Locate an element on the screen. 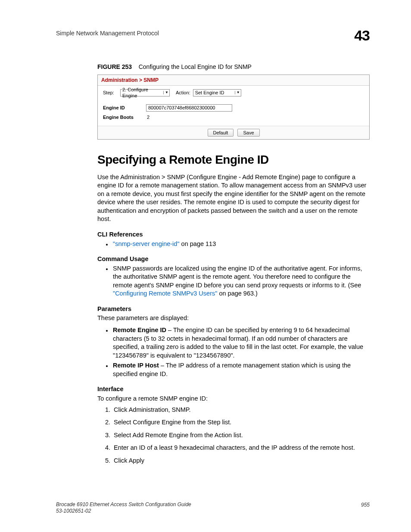  parameters-heading: Parameters is located at coordinates (234, 309).